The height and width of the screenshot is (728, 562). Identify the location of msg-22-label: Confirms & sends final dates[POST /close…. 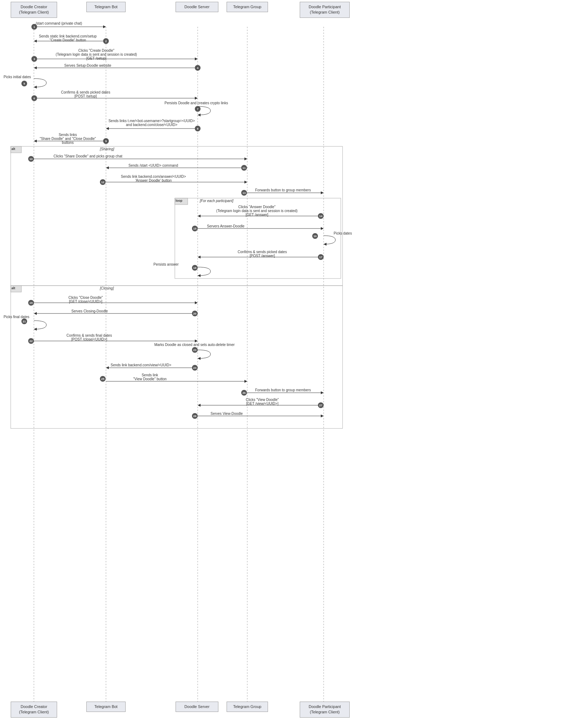
(89, 337).